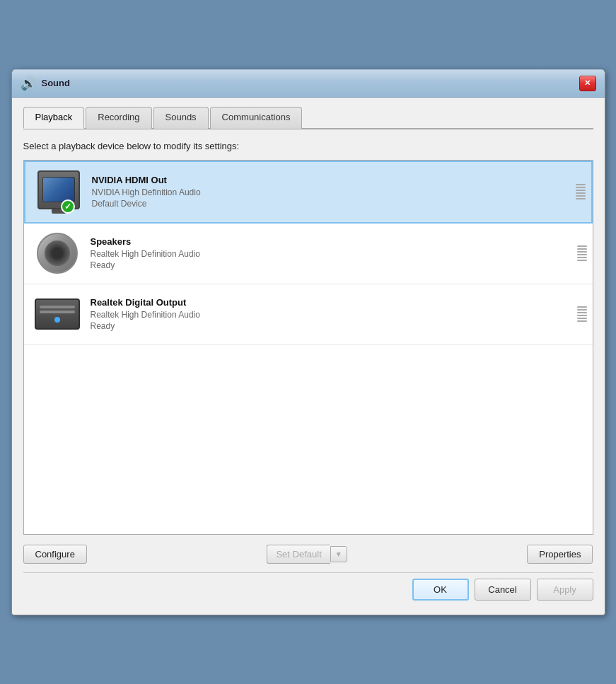 The height and width of the screenshot is (684, 616). Describe the element at coordinates (588, 83) in the screenshot. I see `close-button: ✕` at that location.